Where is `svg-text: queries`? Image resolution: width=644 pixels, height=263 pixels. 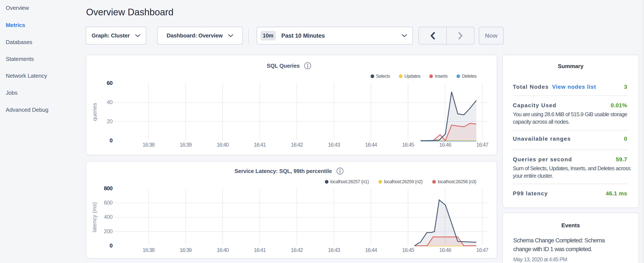 svg-text: queries is located at coordinates (94, 112).